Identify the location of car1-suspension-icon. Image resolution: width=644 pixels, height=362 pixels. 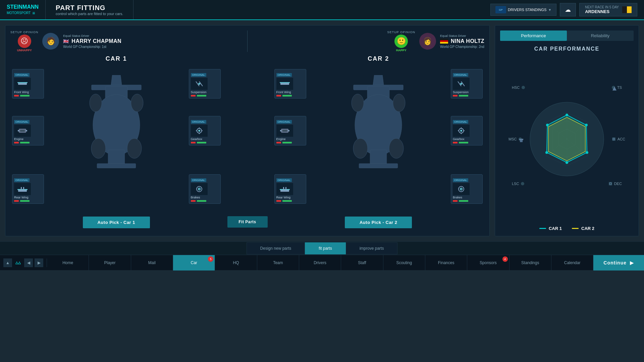
(199, 84).